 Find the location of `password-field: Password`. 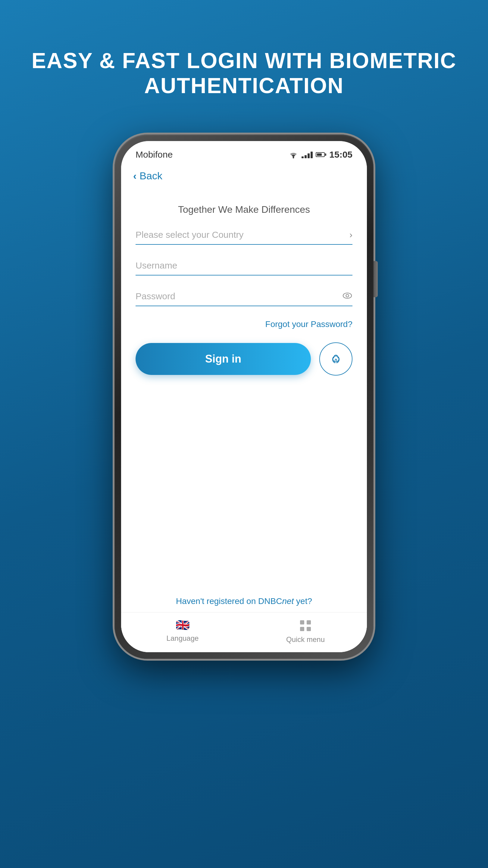

password-field: Password is located at coordinates (244, 298).